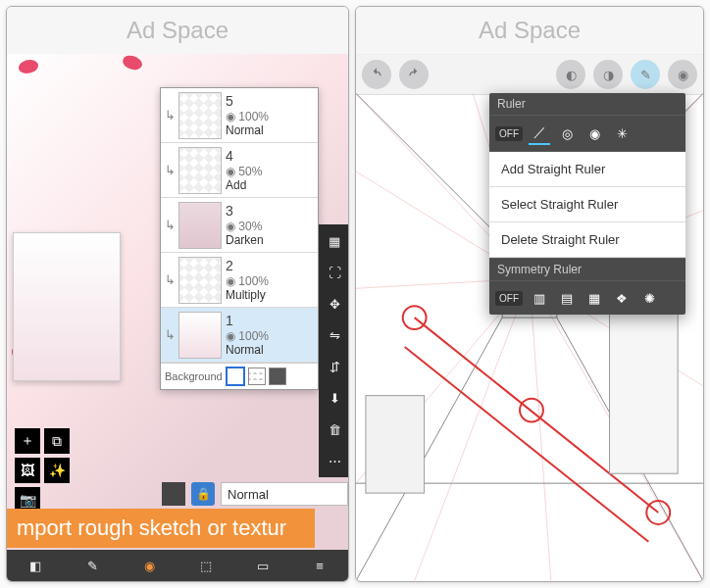 Image resolution: width=710 pixels, height=588 pixels. What do you see at coordinates (622, 298) in the screenshot?
I see `sym-kaleido-icon: ❖` at bounding box center [622, 298].